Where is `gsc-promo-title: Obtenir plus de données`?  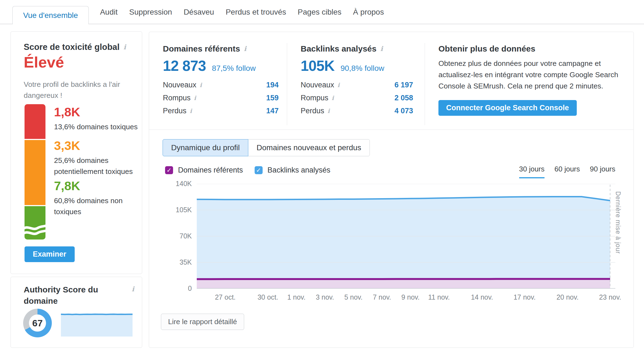
gsc-promo-title: Obtenir plus de données is located at coordinates (535, 49).